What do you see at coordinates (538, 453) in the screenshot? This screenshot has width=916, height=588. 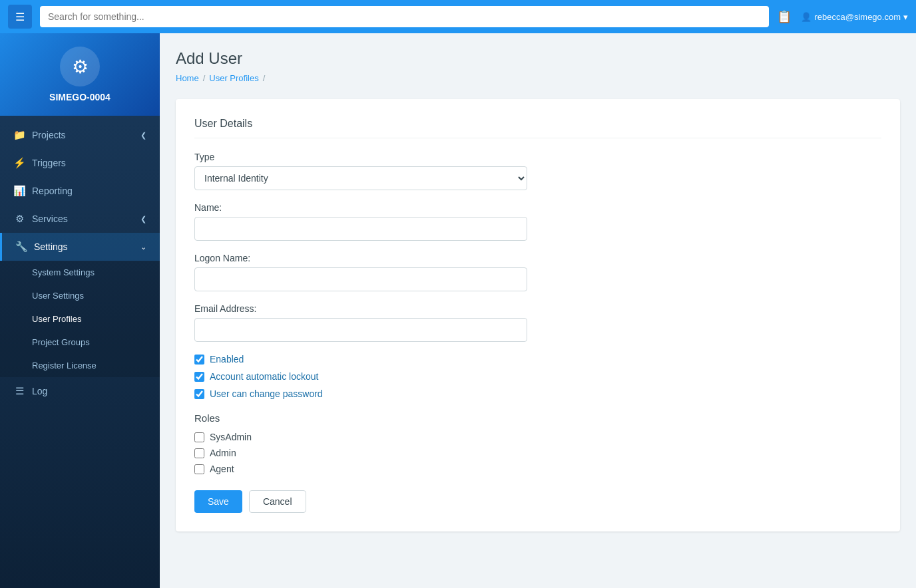 I see `admin-role-label: Admin` at bounding box center [538, 453].